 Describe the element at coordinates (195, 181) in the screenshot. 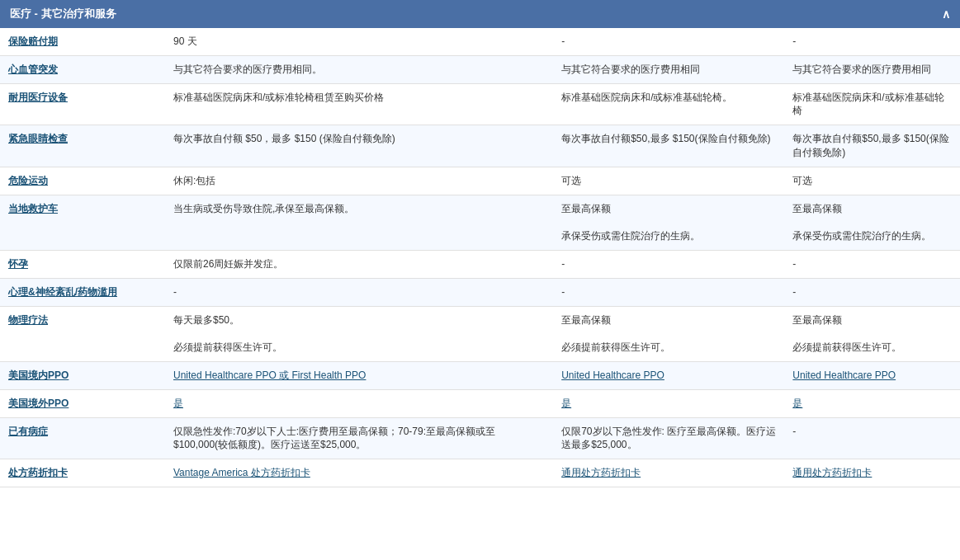

I see `cell-text: 休闲:包括` at that location.